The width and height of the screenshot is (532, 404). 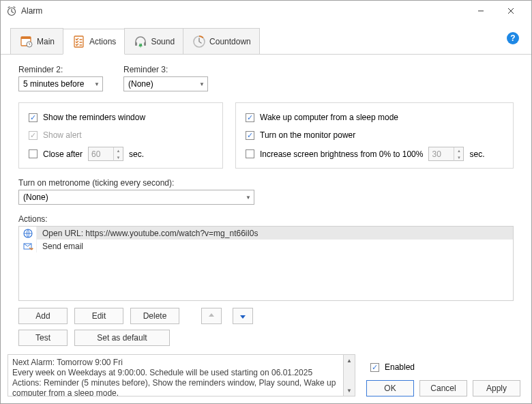 I want to click on countdown-icon, so click(x=199, y=42).